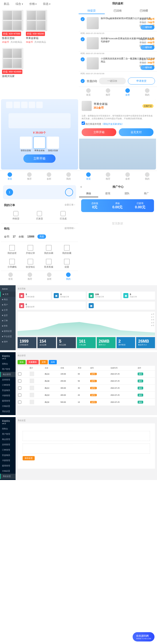 This screenshot has width=157, height=644. What do you see at coordinates (8, 305) in the screenshot?
I see `sidebar-item: ■ 用户` at bounding box center [8, 305].